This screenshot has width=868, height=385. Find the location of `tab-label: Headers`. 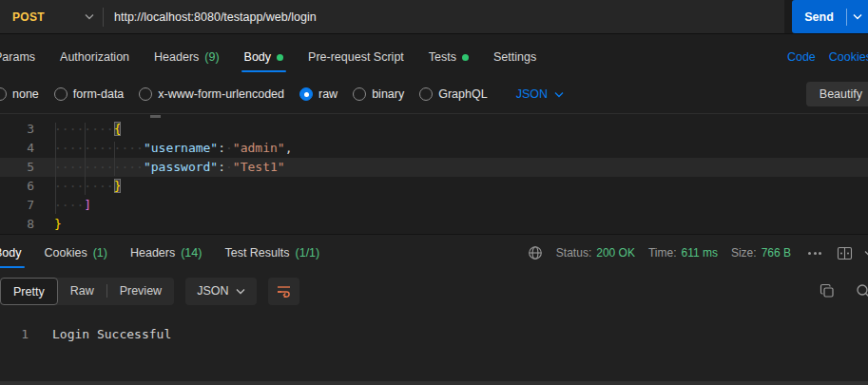

tab-label: Headers is located at coordinates (152, 253).